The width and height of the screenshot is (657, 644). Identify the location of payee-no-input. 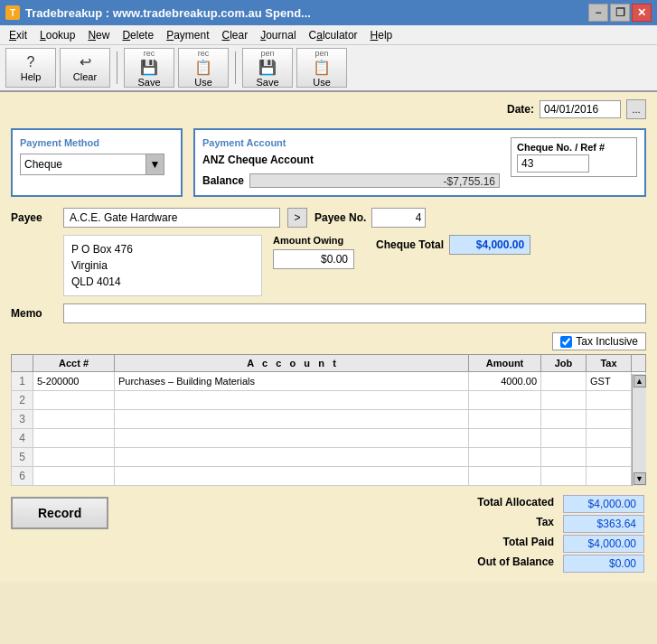
(399, 218).